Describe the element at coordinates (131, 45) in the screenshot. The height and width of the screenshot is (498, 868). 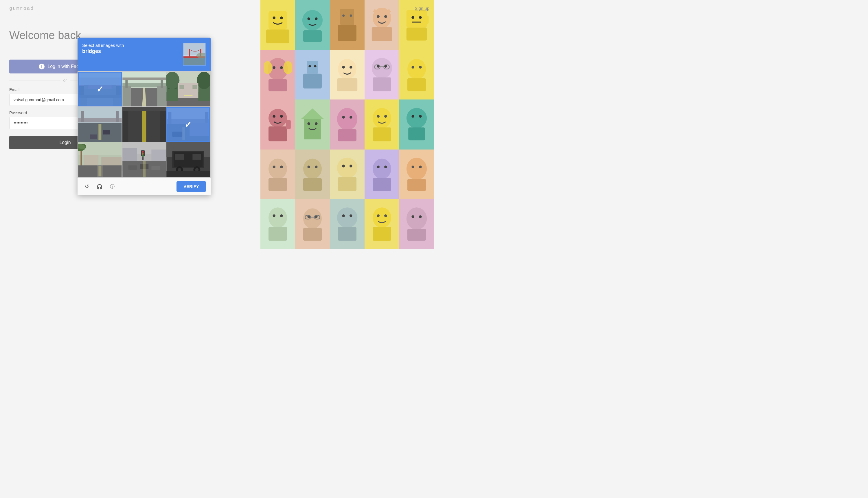
I see `captcha-top-text: Select all images with` at that location.